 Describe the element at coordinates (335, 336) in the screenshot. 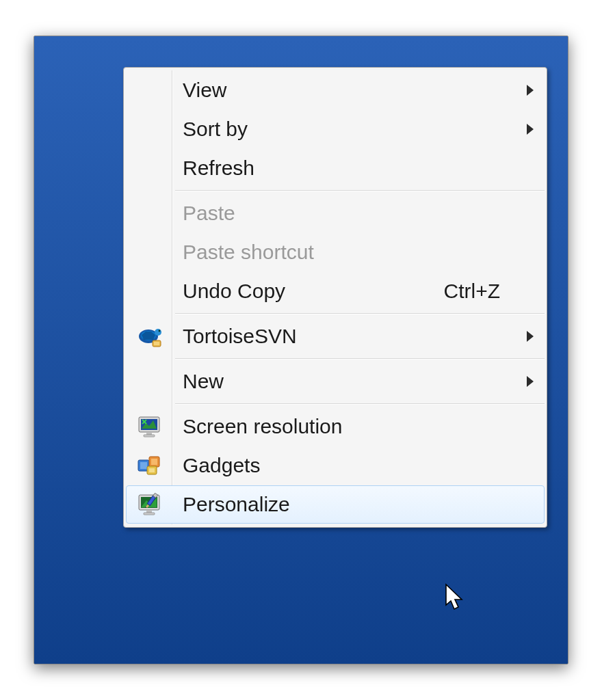

I see `menu-item-tortoisesvn: TortoiseSVN` at that location.